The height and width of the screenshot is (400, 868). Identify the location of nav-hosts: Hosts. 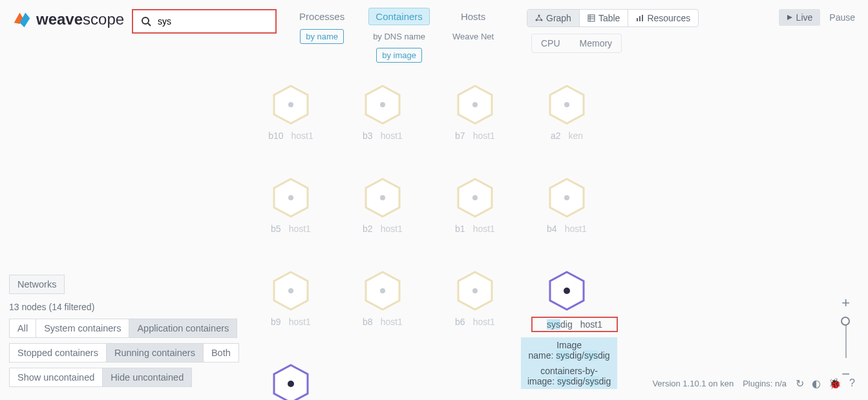
(473, 17).